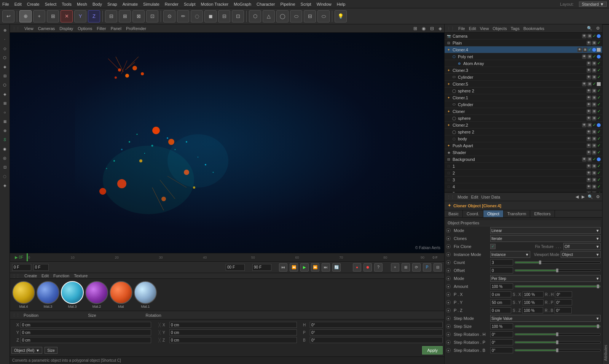 This screenshot has height=364, width=609. Describe the element at coordinates (111, 16) in the screenshot. I see `render-region-button: ⊟` at that location.